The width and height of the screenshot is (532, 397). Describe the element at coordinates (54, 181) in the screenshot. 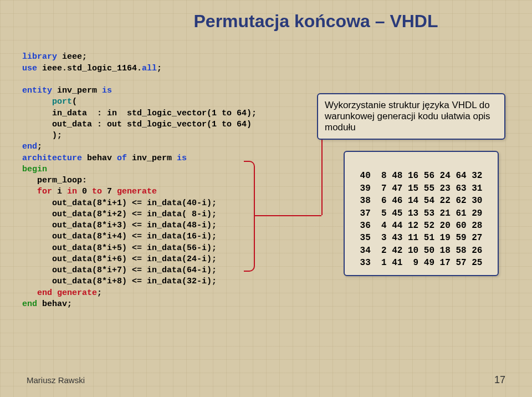

I see `code-line: perm_loop:` at that location.